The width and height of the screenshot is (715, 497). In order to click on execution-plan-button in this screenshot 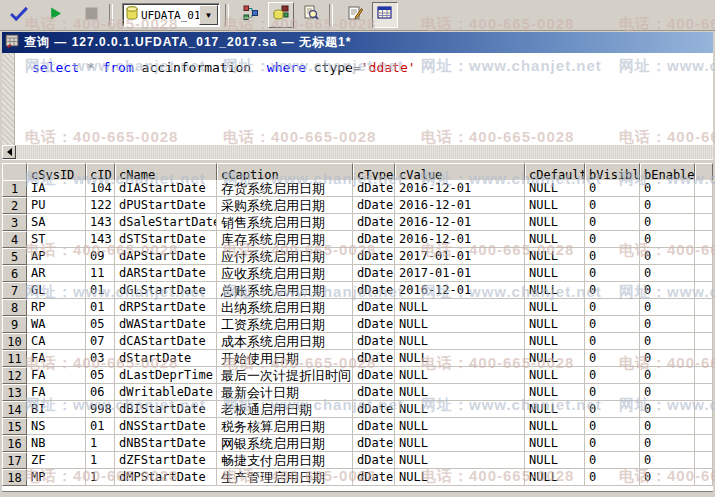, I will do `click(251, 15)`.